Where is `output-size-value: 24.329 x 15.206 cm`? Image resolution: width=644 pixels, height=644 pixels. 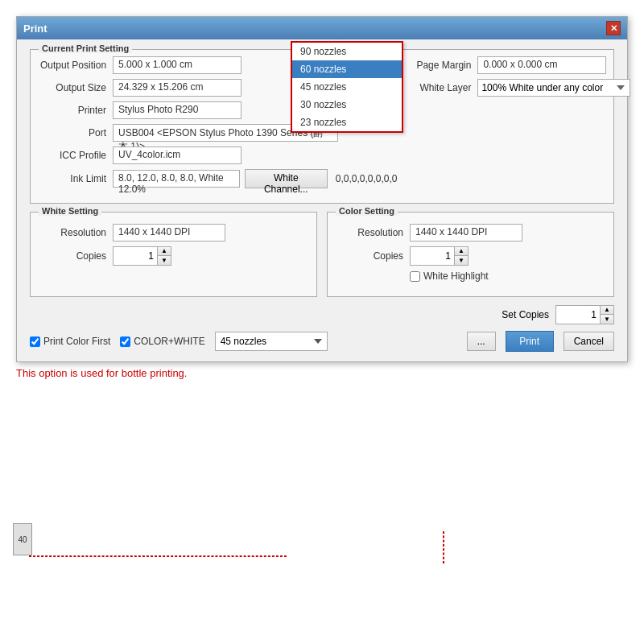
output-size-value: 24.329 x 15.206 cm is located at coordinates (177, 88).